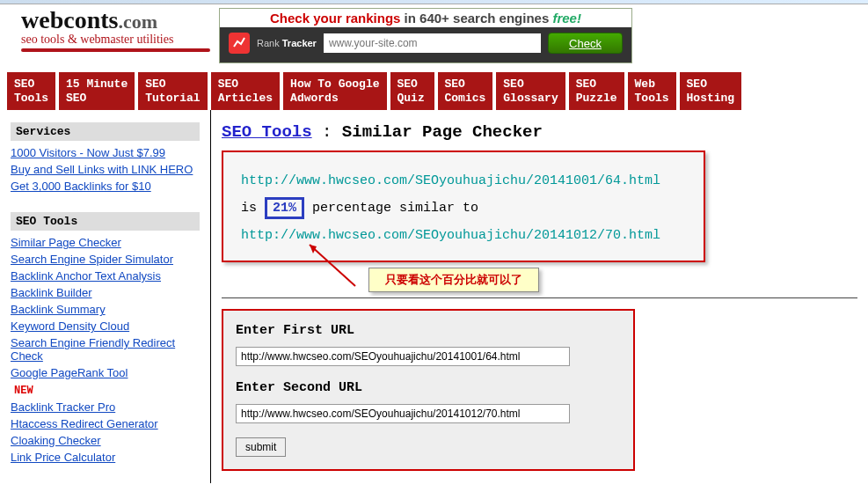  Describe the element at coordinates (711, 92) in the screenshot. I see `nav-item-10: SEO Hosting` at that location.